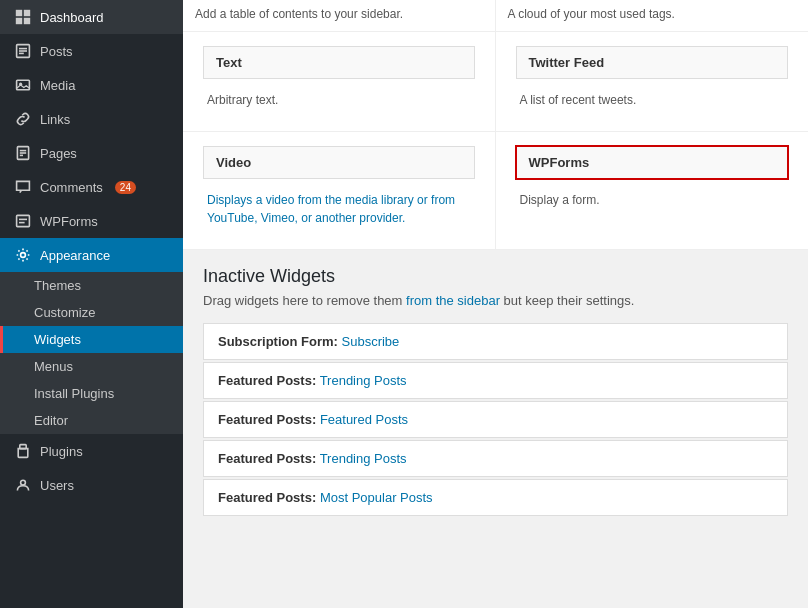 This screenshot has height=608, width=808. Describe the element at coordinates (339, 162) in the screenshot. I see `video-widget: Video` at that location.